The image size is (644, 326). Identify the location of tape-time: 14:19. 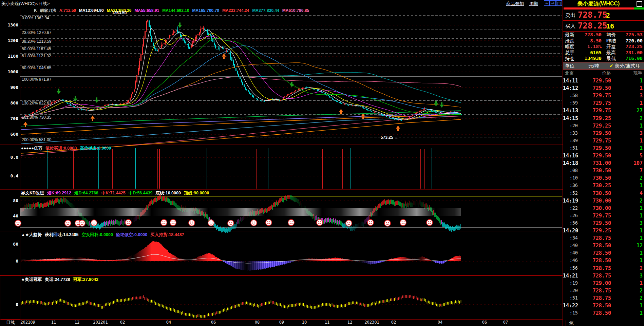
(570, 201).